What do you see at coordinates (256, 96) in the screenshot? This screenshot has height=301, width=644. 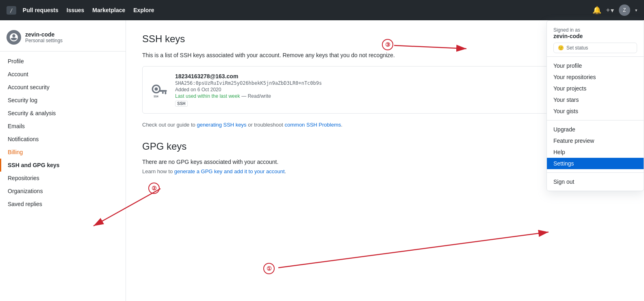 I see `ssh-key-access: — Read/write` at bounding box center [256, 96].